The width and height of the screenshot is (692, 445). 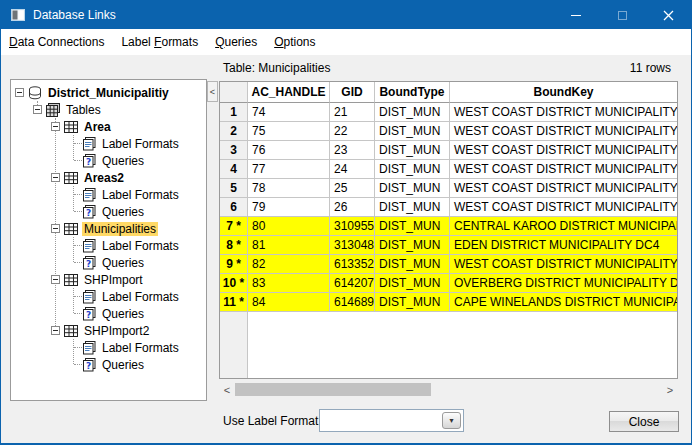 I want to click on column-header-boundkey: BoundKey, so click(x=564, y=92).